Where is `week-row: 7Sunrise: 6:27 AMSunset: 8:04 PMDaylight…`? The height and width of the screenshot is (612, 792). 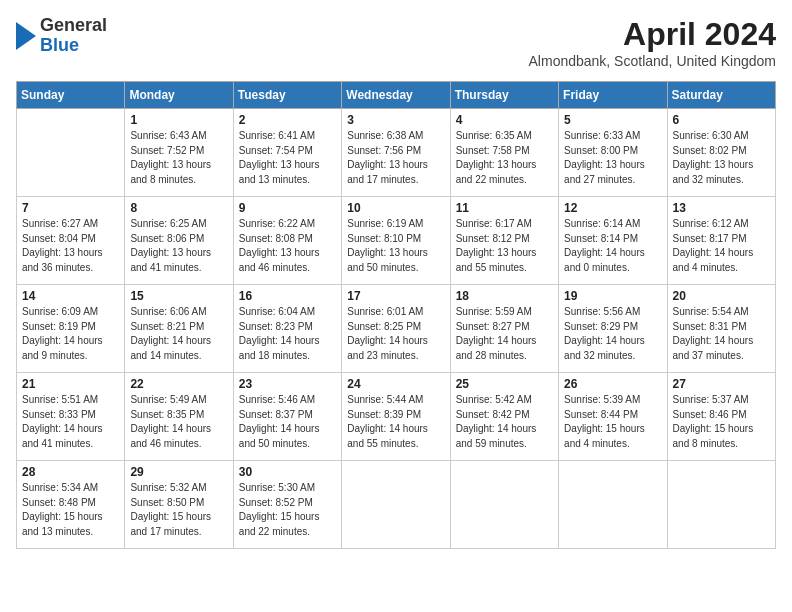 week-row: 7Sunrise: 6:27 AMSunset: 8:04 PMDaylight… is located at coordinates (396, 241).